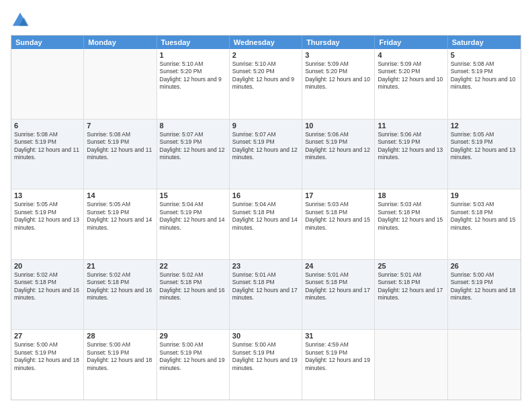 This screenshot has width=532, height=411. I want to click on day-header-sunday: Sunday, so click(48, 42).